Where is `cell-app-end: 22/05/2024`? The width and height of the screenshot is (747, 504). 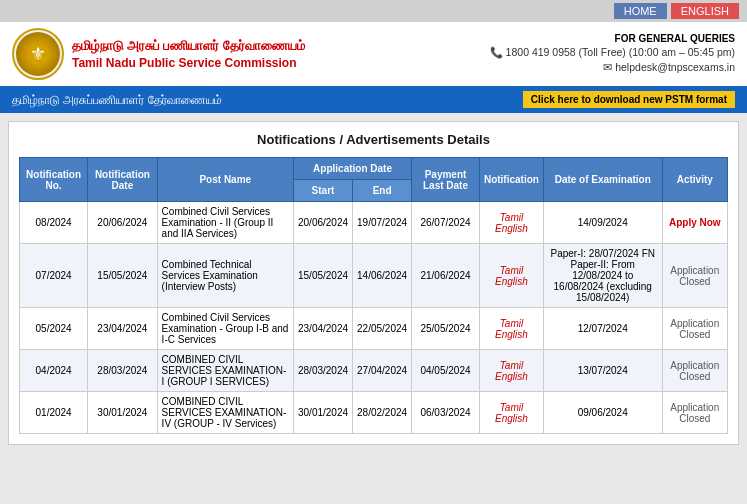
cell-app-end: 22/05/2024 is located at coordinates (382, 329).